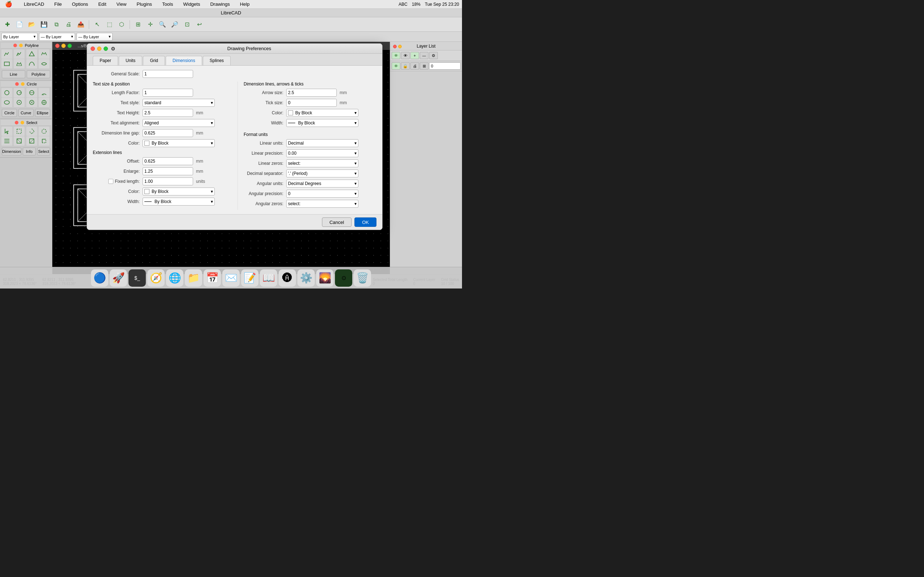 The image size is (924, 577). I want to click on ext-color-select: By Block ▾, so click(179, 192).